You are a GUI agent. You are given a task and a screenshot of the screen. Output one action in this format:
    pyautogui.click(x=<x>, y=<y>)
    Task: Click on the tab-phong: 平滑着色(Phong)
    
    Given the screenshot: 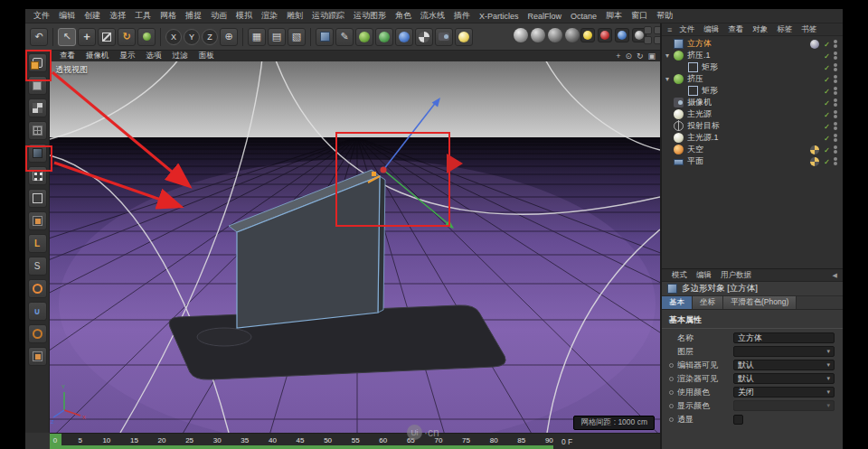 What is the action you would take?
    pyautogui.click(x=760, y=303)
    